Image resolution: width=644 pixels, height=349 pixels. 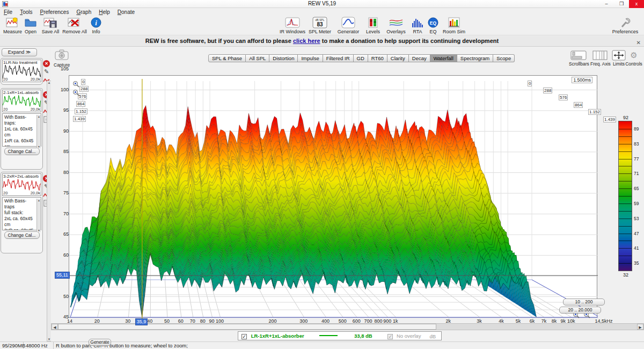 What do you see at coordinates (636, 4) in the screenshot?
I see `close-button: x` at bounding box center [636, 4].